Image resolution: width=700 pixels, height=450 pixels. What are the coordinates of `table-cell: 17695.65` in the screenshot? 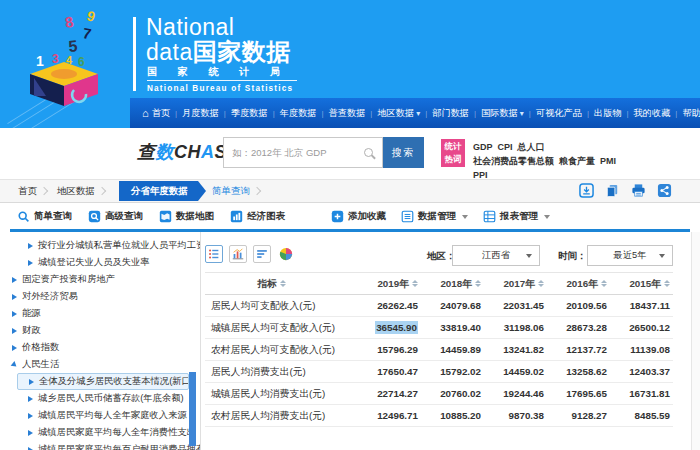 It's located at (578, 394).